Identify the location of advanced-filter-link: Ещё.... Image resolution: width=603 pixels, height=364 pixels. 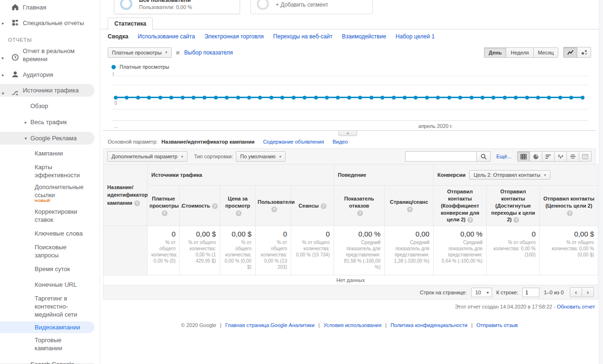
(504, 156).